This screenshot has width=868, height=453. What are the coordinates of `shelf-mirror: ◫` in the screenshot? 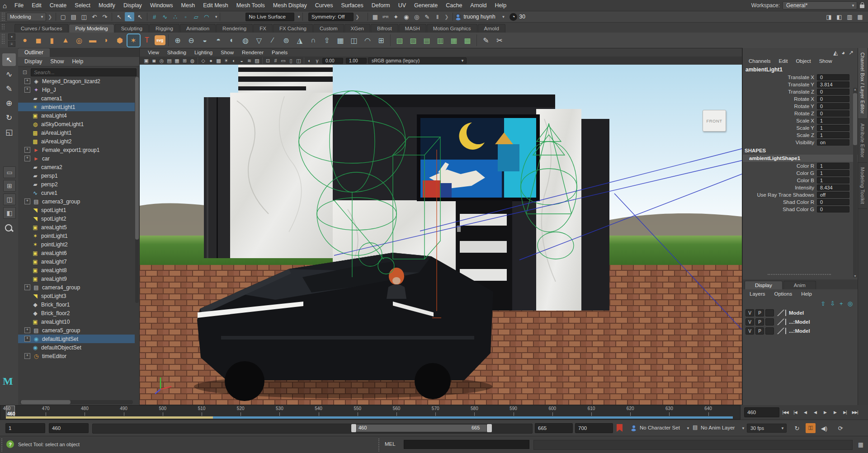 It's located at (354, 41).